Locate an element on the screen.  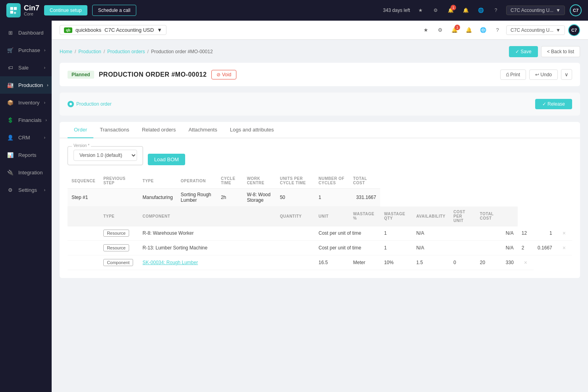
sidebar-item-crm: 👤 CRM › is located at coordinates (26, 137).